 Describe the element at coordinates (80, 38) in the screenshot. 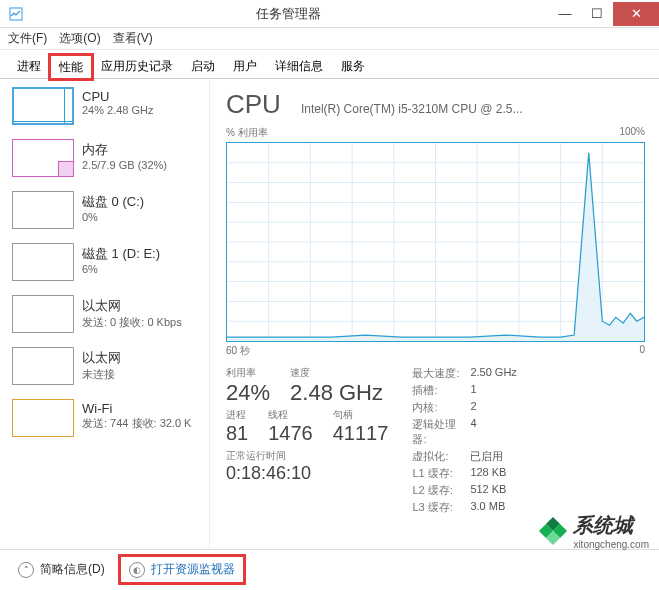

I see `menu-options: 选项(O)` at that location.